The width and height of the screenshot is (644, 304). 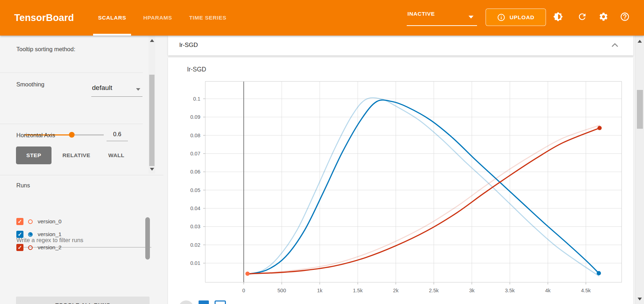 What do you see at coordinates (443, 18) in the screenshot?
I see `status-dropdown: INACTIVE` at bounding box center [443, 18].